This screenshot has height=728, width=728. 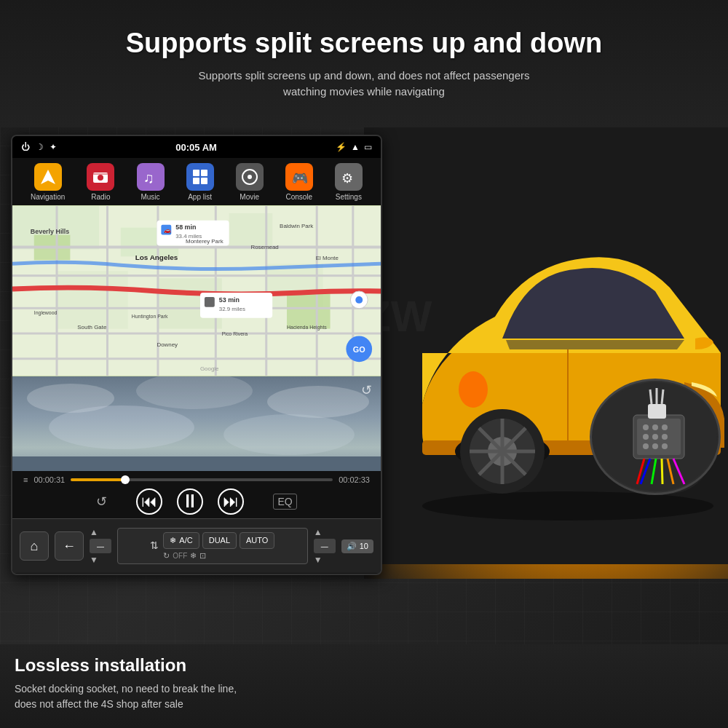 What do you see at coordinates (364, 665) in the screenshot?
I see `bottom-title: Lossless installation` at bounding box center [364, 665].